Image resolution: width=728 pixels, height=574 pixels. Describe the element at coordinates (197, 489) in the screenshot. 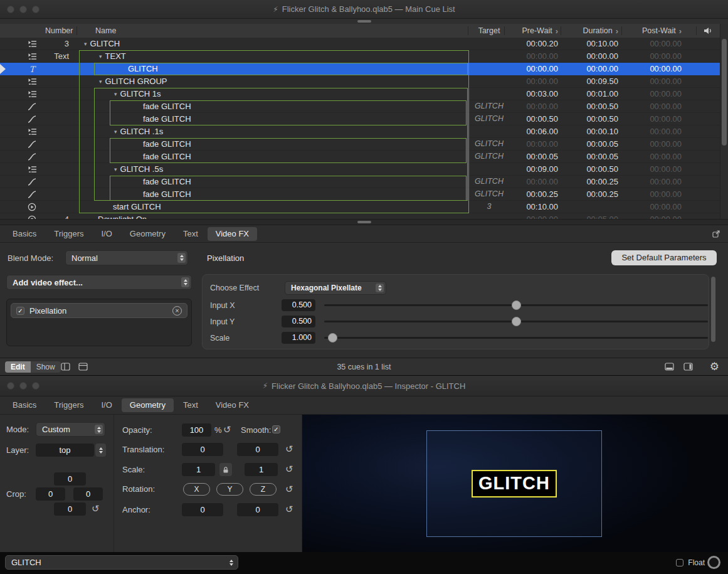

I see `rotation-x-button: X` at that location.